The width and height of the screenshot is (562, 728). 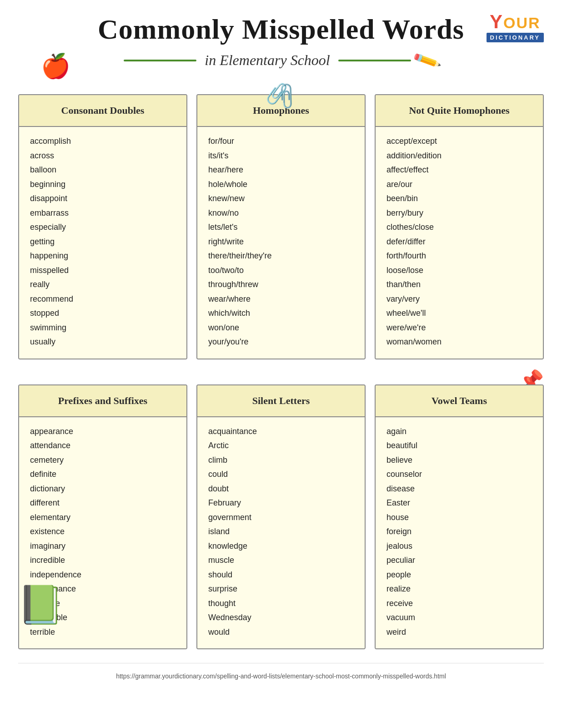 What do you see at coordinates (459, 313) in the screenshot?
I see `list-item: wheel/we'll` at bounding box center [459, 313].